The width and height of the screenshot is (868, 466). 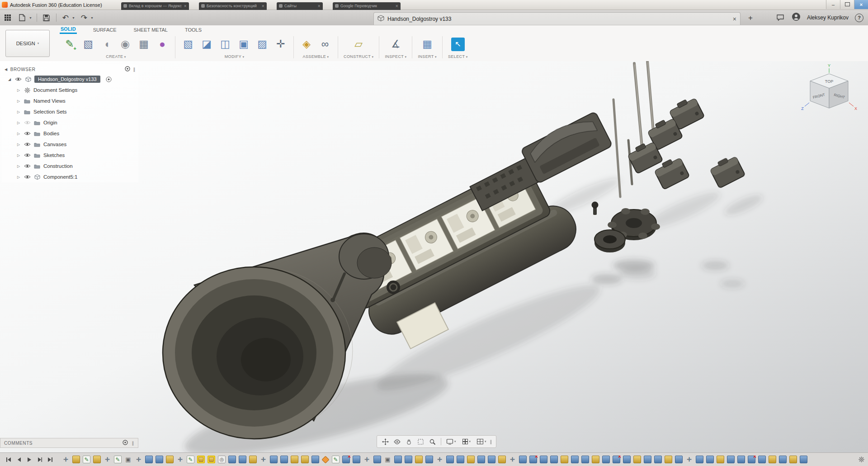 What do you see at coordinates (393, 287) in the screenshot?
I see `model-cap` at bounding box center [393, 287].